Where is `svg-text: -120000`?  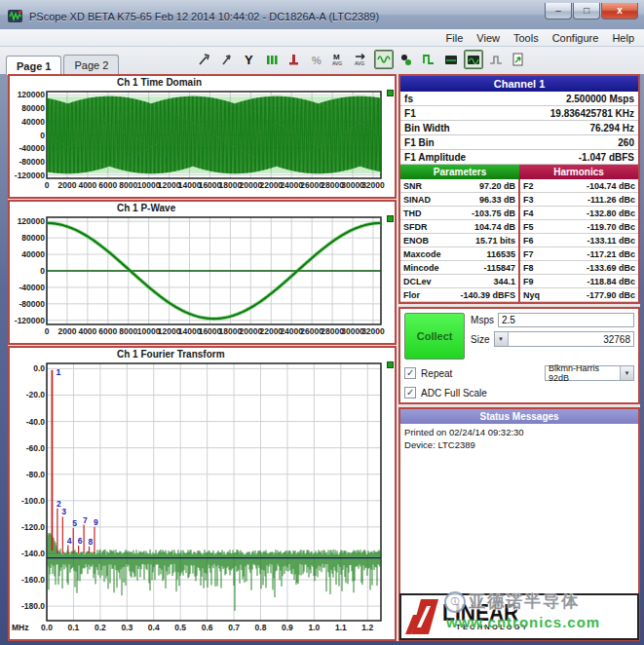
svg-text: -120000 is located at coordinates (29, 175).